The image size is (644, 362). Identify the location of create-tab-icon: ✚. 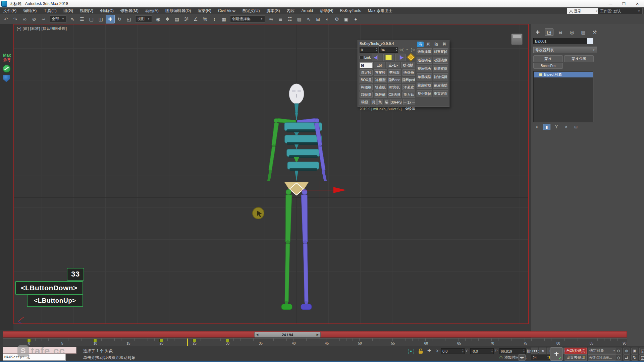
(538, 32).